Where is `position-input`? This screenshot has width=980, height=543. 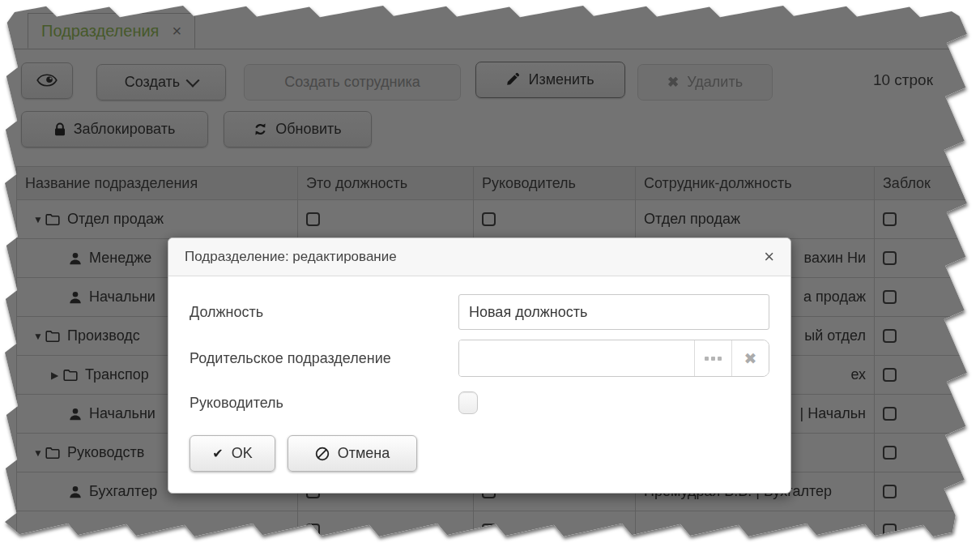 position-input is located at coordinates (614, 312).